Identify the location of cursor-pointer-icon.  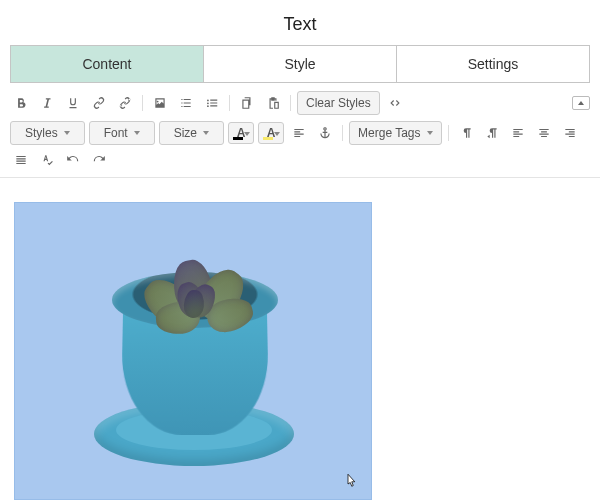
(351, 481).